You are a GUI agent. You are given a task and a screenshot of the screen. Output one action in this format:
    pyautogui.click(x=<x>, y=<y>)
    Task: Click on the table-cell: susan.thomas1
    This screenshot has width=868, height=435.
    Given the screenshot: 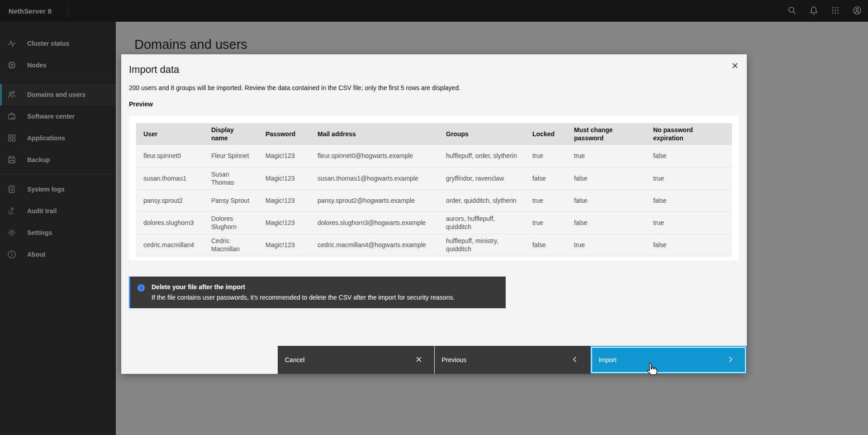 What is the action you would take?
    pyautogui.click(x=170, y=178)
    